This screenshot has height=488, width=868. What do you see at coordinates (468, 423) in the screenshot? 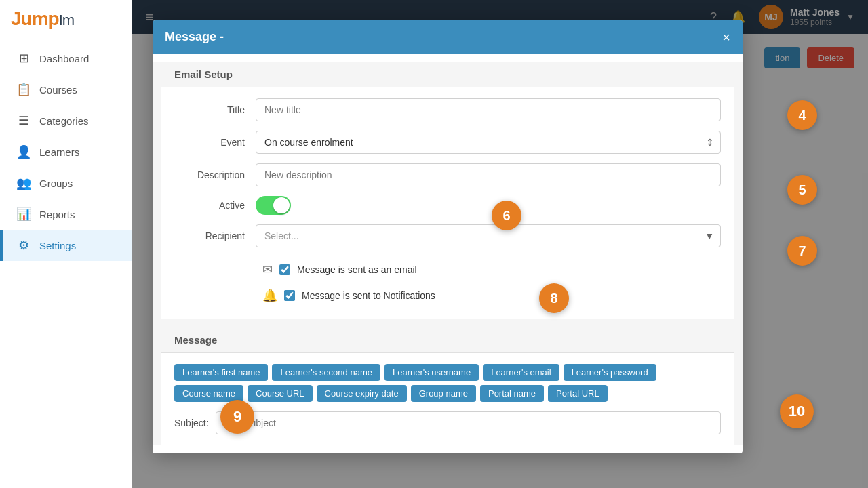
I see `subject-input` at bounding box center [468, 423].